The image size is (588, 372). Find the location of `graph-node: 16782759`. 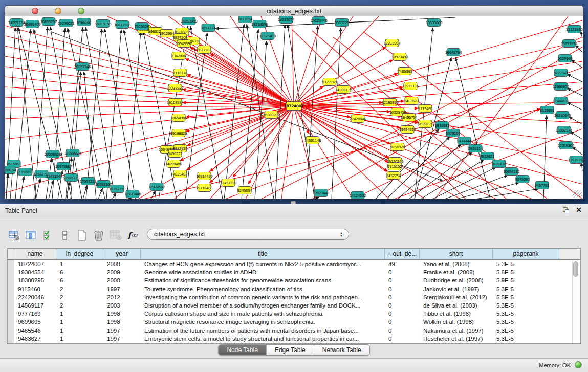

graph-node: 16782759 is located at coordinates (117, 189).